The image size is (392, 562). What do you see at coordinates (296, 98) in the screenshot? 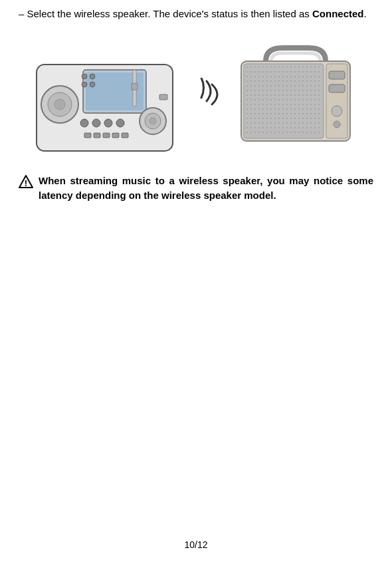
I see `wireless-speaker-image` at bounding box center [296, 98].